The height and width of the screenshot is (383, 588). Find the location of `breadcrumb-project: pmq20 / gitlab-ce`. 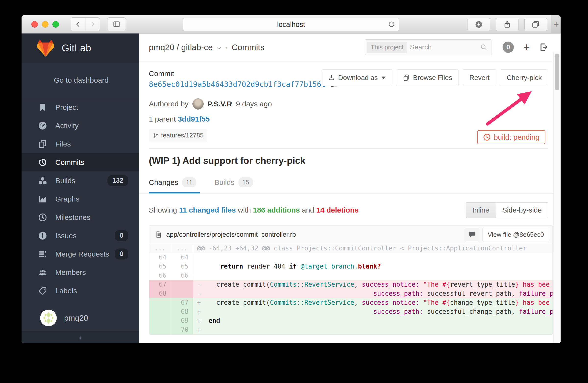

breadcrumb-project: pmq20 / gitlab-ce is located at coordinates (181, 47).